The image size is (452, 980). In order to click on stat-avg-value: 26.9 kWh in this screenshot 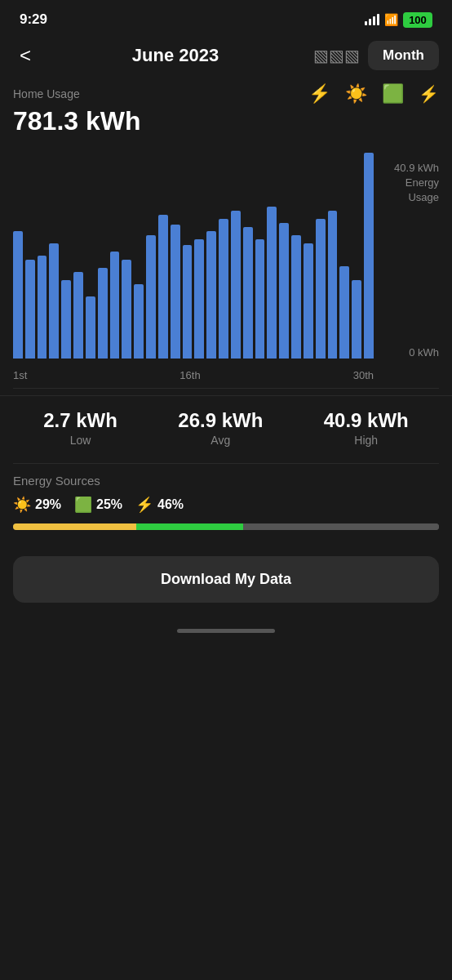, I will do `click(220, 421)`.